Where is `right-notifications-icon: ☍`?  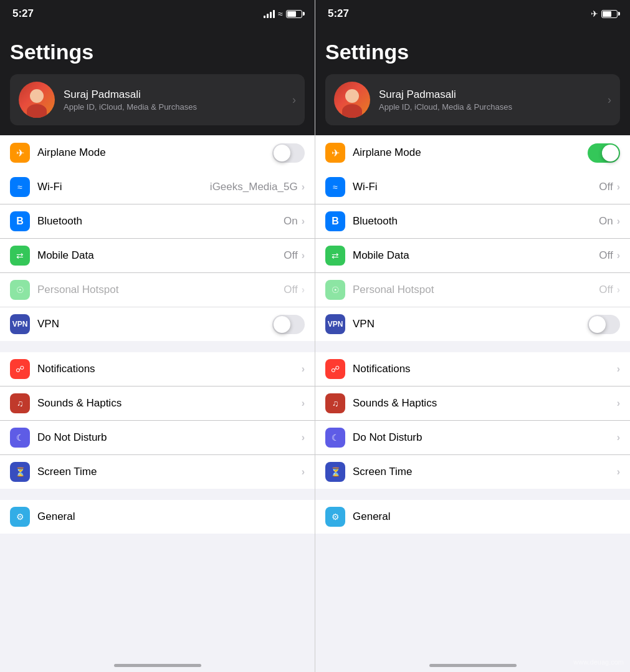 right-notifications-icon: ☍ is located at coordinates (335, 369).